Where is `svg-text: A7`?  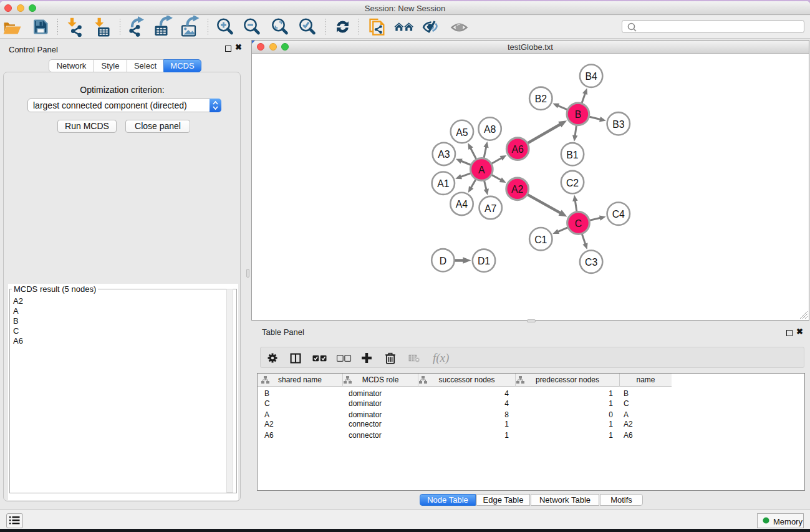
svg-text: A7 is located at coordinates (490, 208).